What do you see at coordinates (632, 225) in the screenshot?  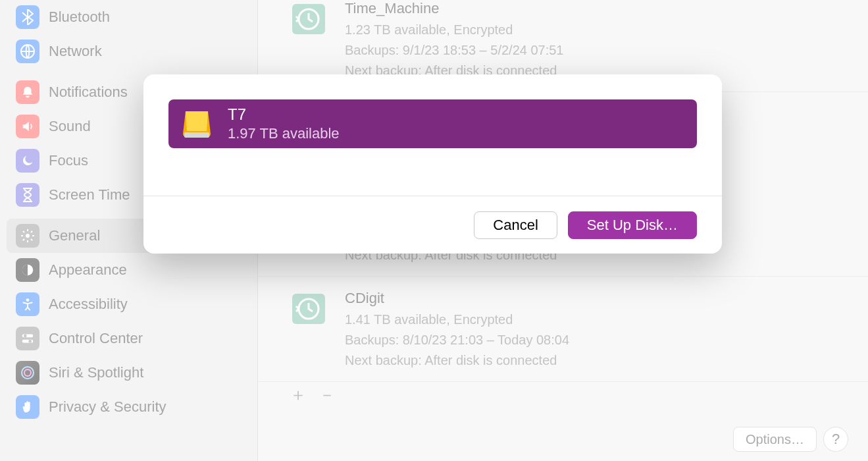 I see `set-up-disk-button: Set Up Disk…` at bounding box center [632, 225].